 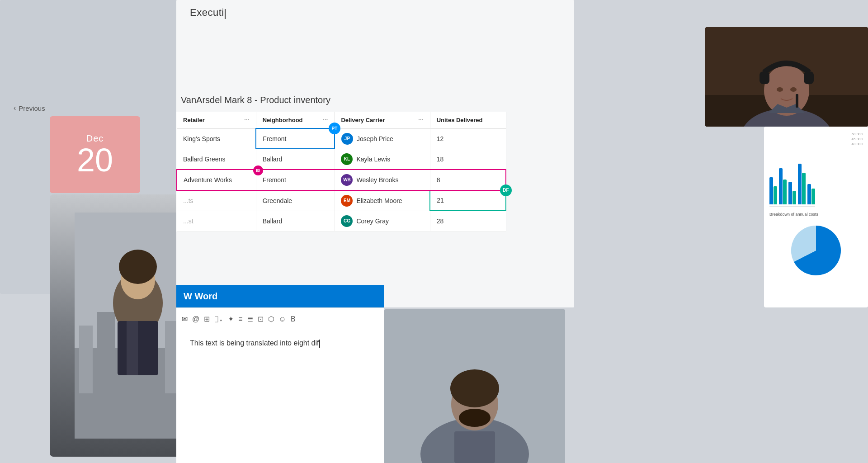 I want to click on bottom-text-area: This text is being translated into eight…, so click(x=280, y=397).